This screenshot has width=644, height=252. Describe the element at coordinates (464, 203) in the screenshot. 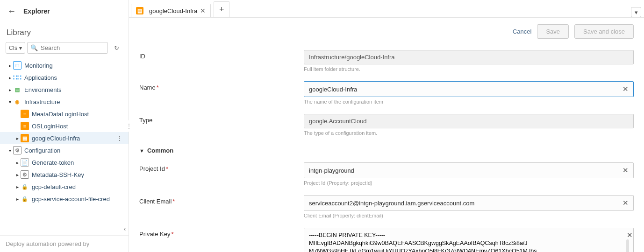

I see `email-input` at that location.